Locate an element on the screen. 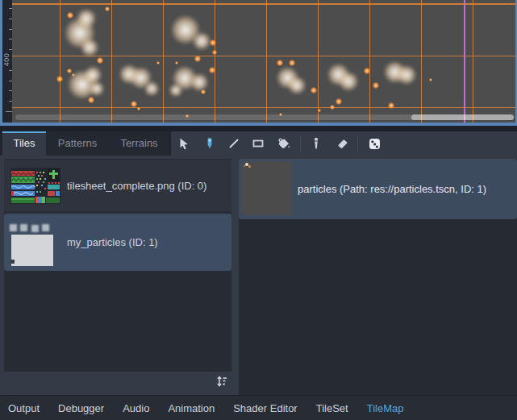 This screenshot has width=517, height=420. tab-tiles: Tiles is located at coordinates (24, 143).